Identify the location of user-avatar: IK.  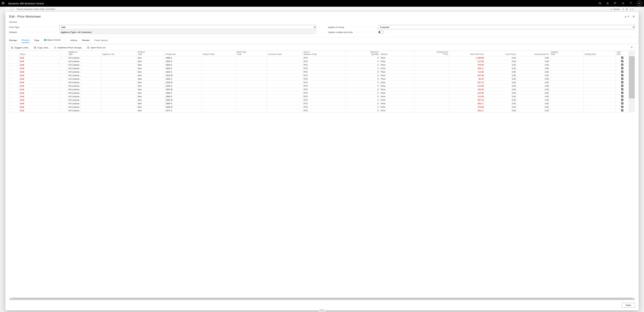
(640, 3).